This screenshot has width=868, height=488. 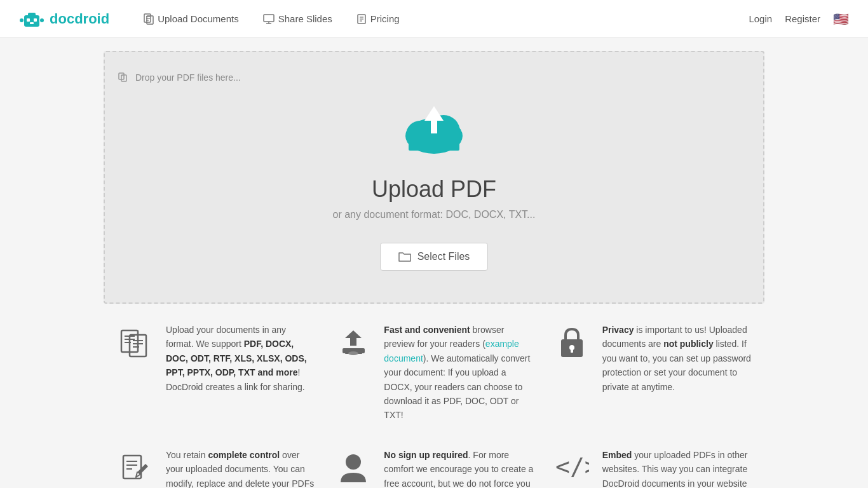 I want to click on feature-control-icon, so click(x=135, y=466).